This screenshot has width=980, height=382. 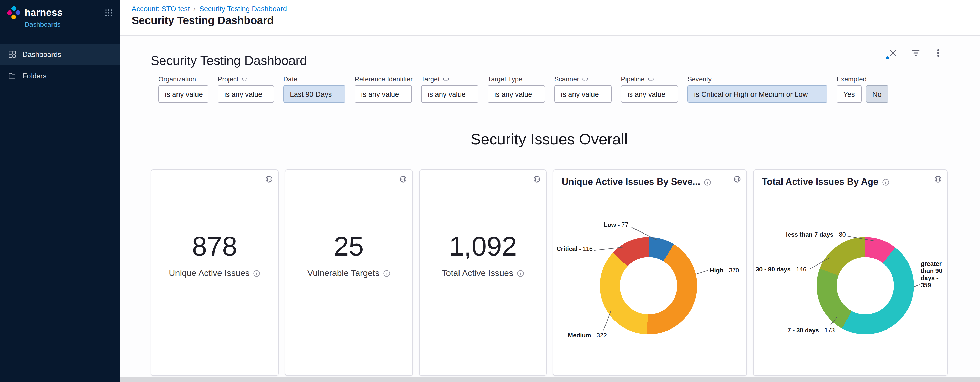 What do you see at coordinates (893, 53) in the screenshot?
I see `close-icon` at bounding box center [893, 53].